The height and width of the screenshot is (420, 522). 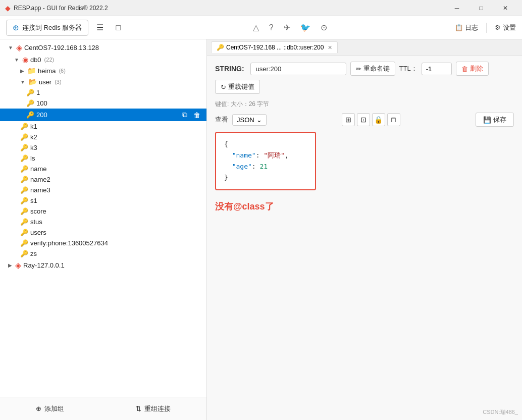 What do you see at coordinates (32, 82) in the screenshot?
I see `user-folder-icon: 📂` at bounding box center [32, 82].